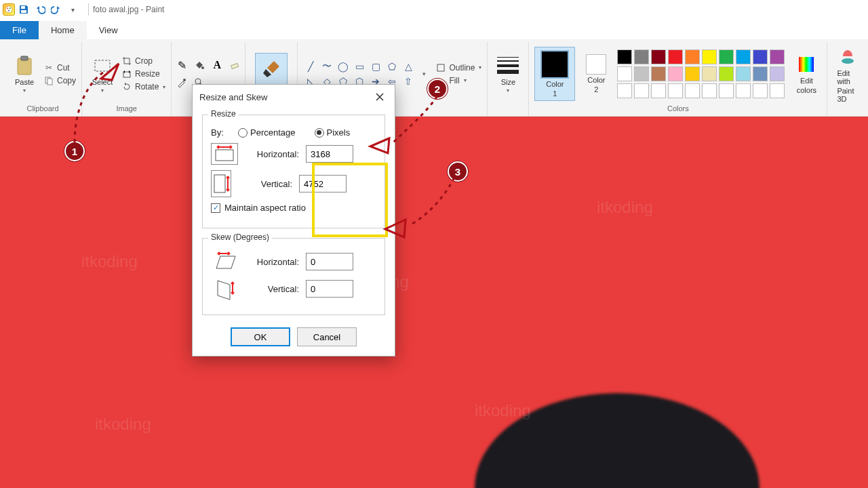 Image resolution: width=868 pixels, height=488 pixels. Describe the element at coordinates (199, 65) in the screenshot. I see `fill-tool` at that location.